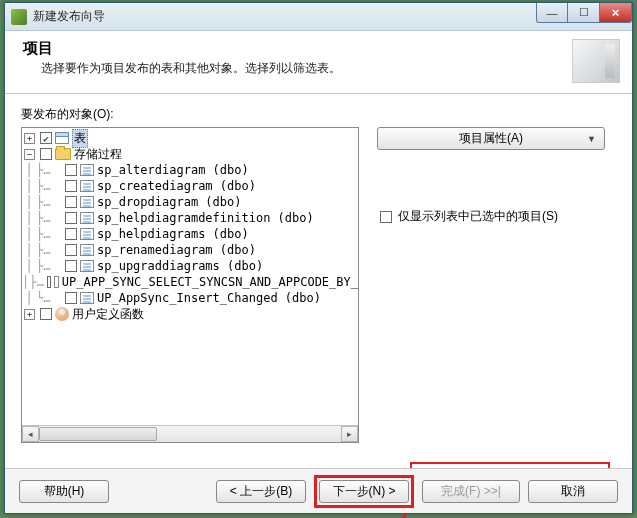  What do you see at coordinates (190, 154) in the screenshot?
I see `tree-node-sp-root: − 存储过程` at bounding box center [190, 154].